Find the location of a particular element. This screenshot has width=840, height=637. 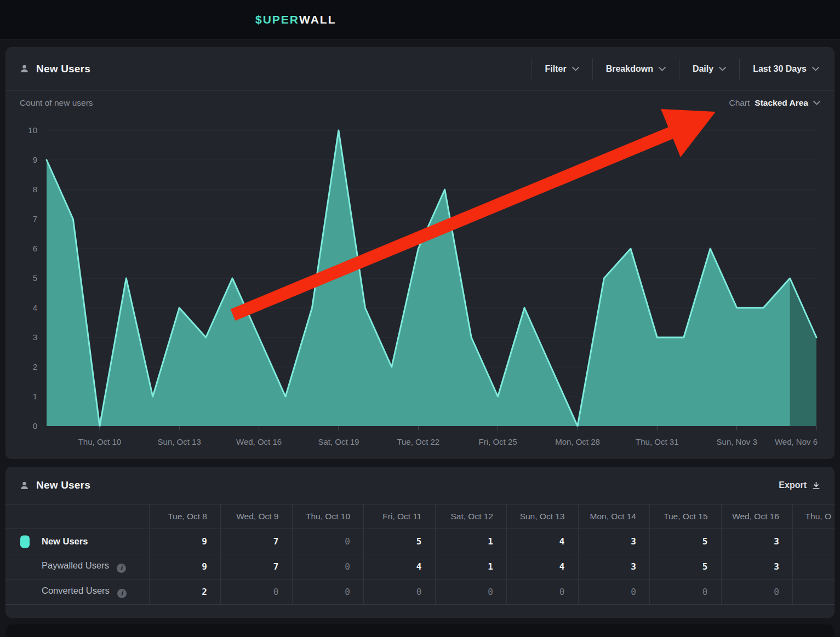

logo-teal-part: $UPER is located at coordinates (277, 20).